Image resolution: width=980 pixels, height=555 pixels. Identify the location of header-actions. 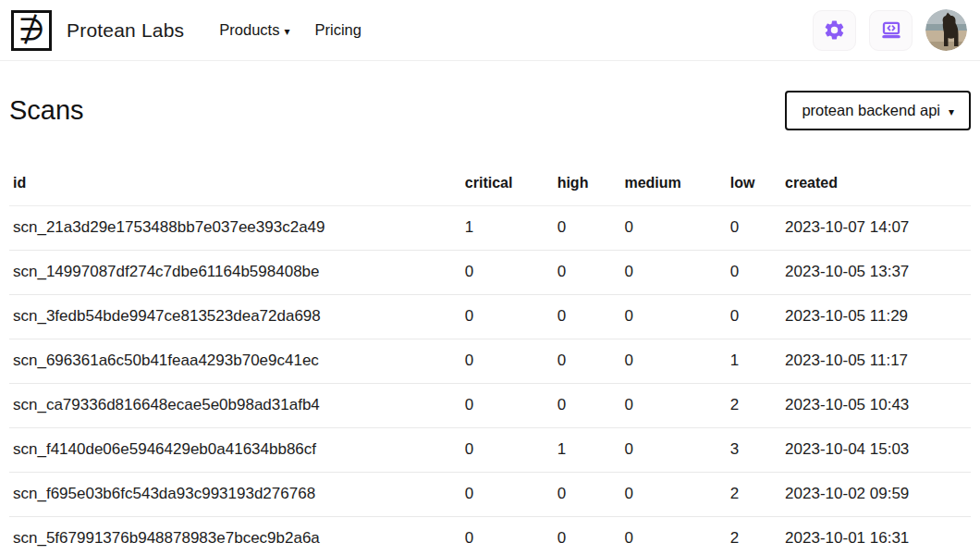
(889, 30).